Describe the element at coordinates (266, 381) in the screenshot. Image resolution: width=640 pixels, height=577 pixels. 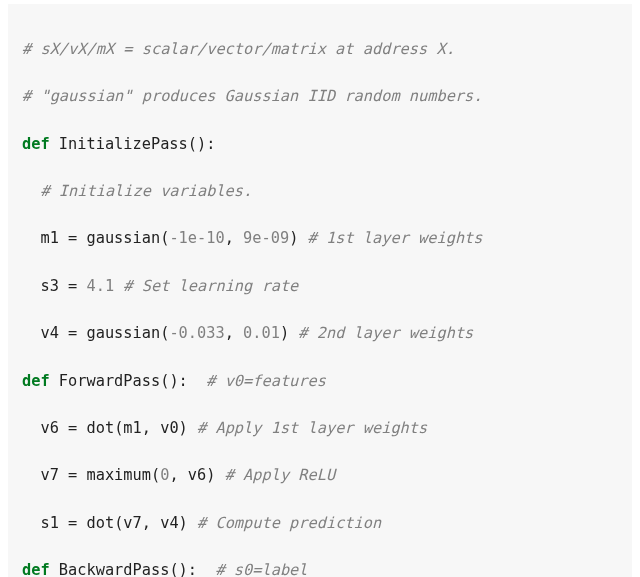
I see `comment: # v0=features` at that location.